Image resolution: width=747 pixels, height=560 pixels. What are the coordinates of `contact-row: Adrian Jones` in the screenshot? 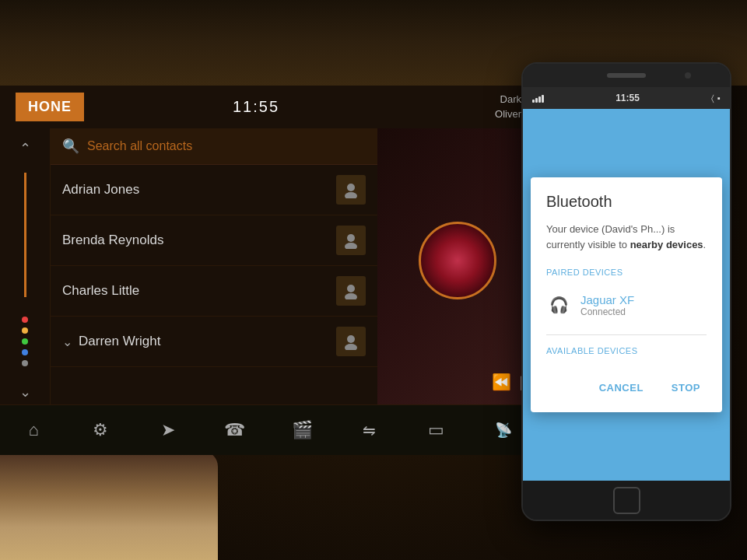 It's located at (214, 190).